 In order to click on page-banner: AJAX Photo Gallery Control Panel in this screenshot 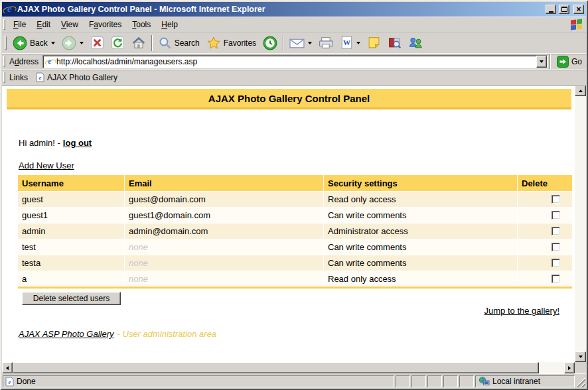, I will do `click(289, 99)`.